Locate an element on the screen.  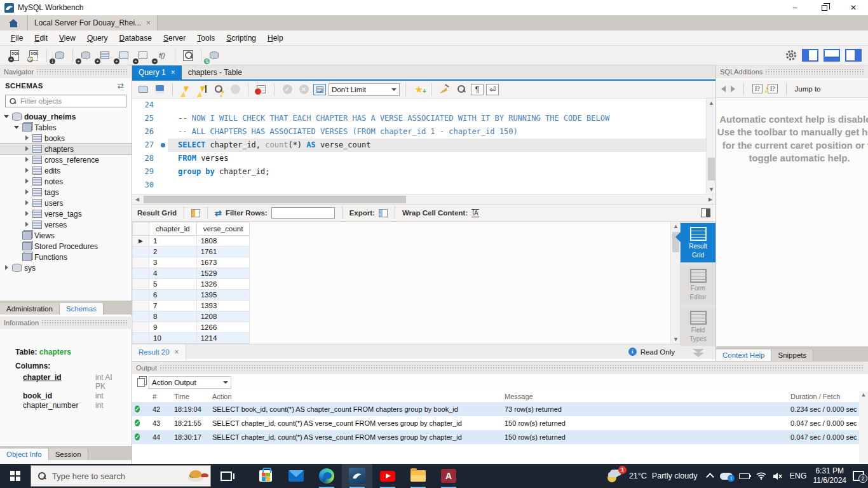
preferences-gear-icon is located at coordinates (791, 55).